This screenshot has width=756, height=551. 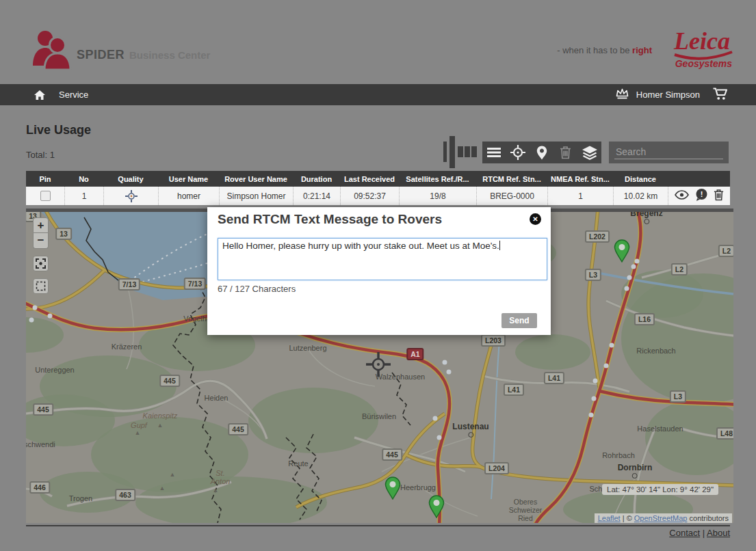 What do you see at coordinates (644, 319) in the screenshot?
I see `road-badge: L16` at bounding box center [644, 319].